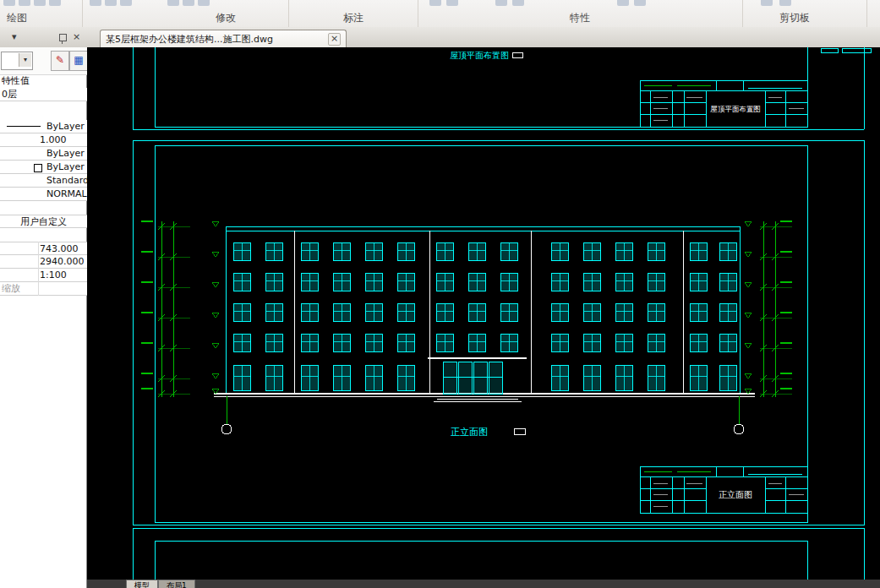 The width and height of the screenshot is (880, 588). Describe the element at coordinates (226, 19) in the screenshot. I see `ribbon-group-modify: 修改` at that location.